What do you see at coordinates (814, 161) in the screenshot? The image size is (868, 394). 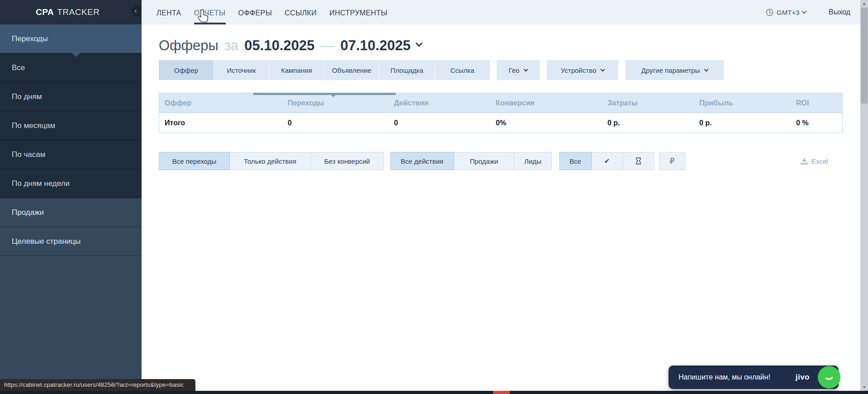 I see `export-excel-button: Excel` at bounding box center [814, 161].